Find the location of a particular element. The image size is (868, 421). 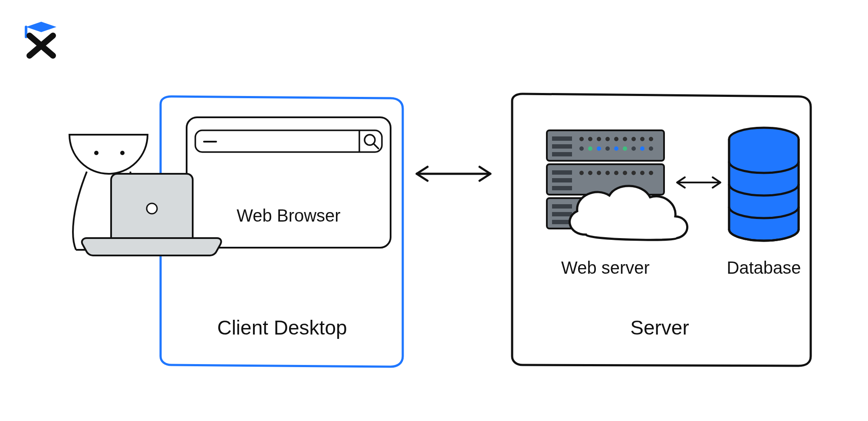

client-server-arrow-icon is located at coordinates (454, 174).